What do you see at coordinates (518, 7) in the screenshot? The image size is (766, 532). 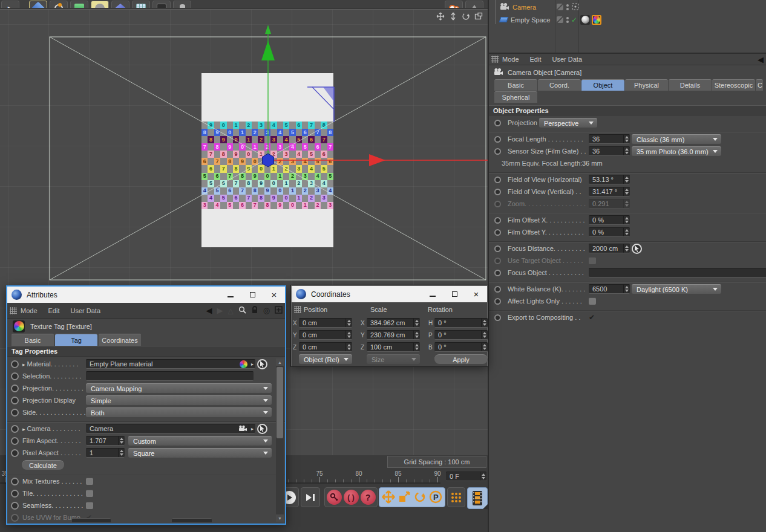 I see `object-row-camera: Camera` at bounding box center [518, 7].